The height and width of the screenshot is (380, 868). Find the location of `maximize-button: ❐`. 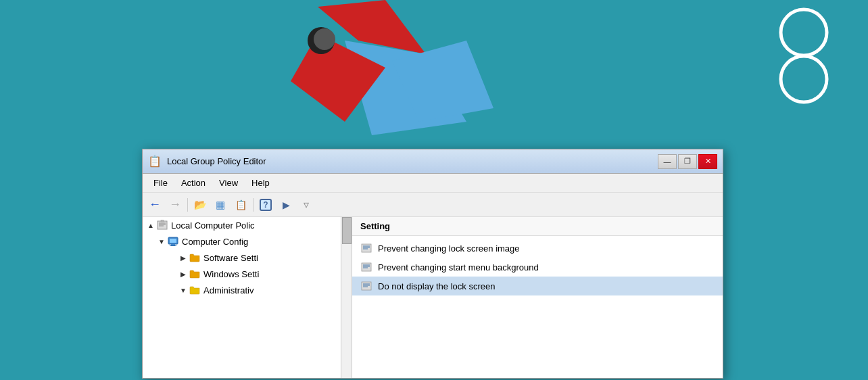

maximize-button: ❐ is located at coordinates (688, 162).